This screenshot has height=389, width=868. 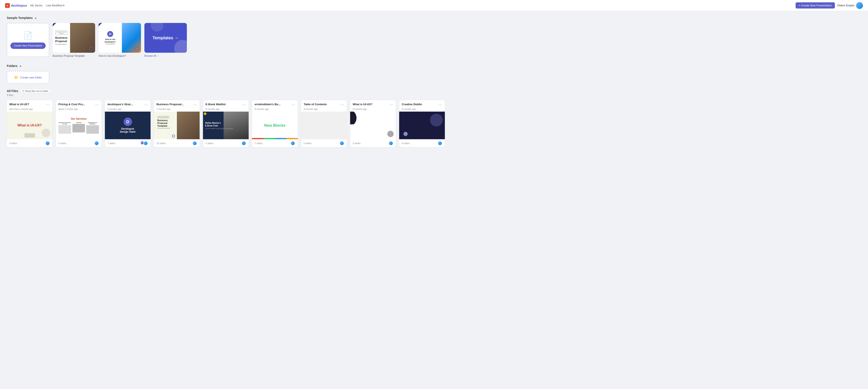 What do you see at coordinates (373, 124) in the screenshot?
I see `deck-card: What is UI-UX? ⋯ 8 months ago 9 slides` at bounding box center [373, 124].